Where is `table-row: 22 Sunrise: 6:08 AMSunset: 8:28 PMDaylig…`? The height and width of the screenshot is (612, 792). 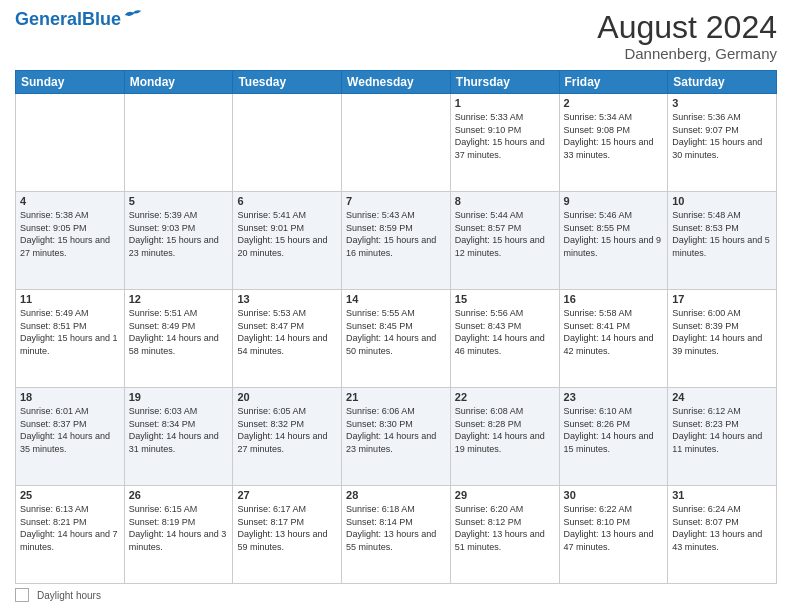 table-row: 22 Sunrise: 6:08 AMSunset: 8:28 PMDaylig… is located at coordinates (504, 437).